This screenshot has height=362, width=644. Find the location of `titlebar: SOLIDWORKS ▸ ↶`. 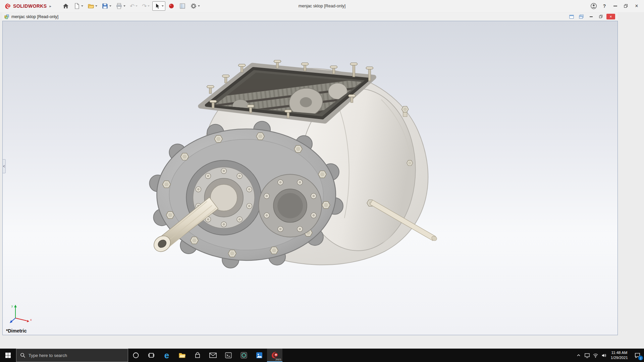

titlebar: SOLIDWORKS ▸ ↶ is located at coordinates (322, 6).